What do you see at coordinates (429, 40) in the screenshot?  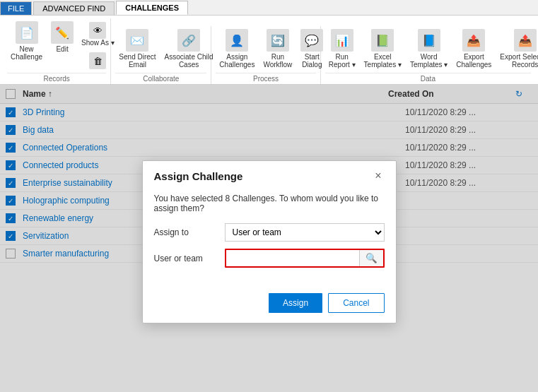 I see `word-templates-icon: 📘` at bounding box center [429, 40].